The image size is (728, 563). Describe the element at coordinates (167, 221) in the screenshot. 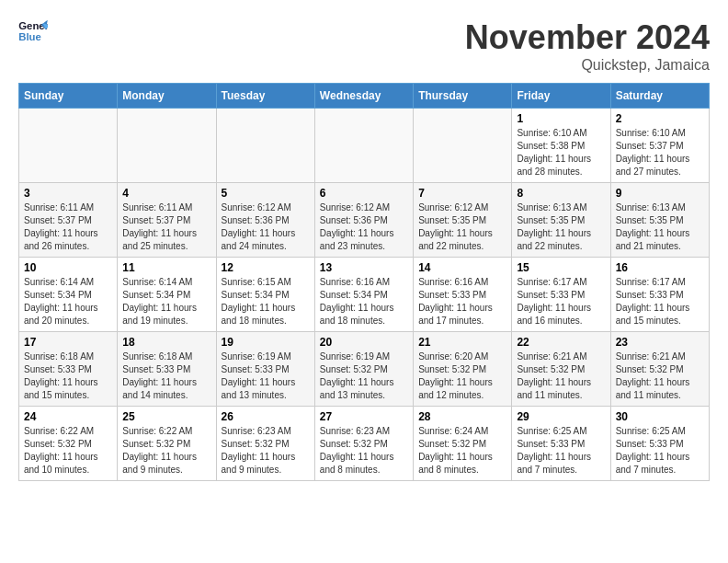

I see `calendar-cell: 4Sunrise: 6:11 AM Sunset: 5:37 PM Daylig…` at that location.